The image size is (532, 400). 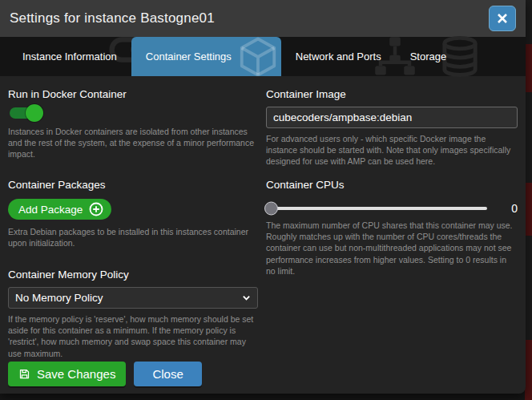 I want to click on save-changes-label: Save Changes, so click(x=76, y=374).